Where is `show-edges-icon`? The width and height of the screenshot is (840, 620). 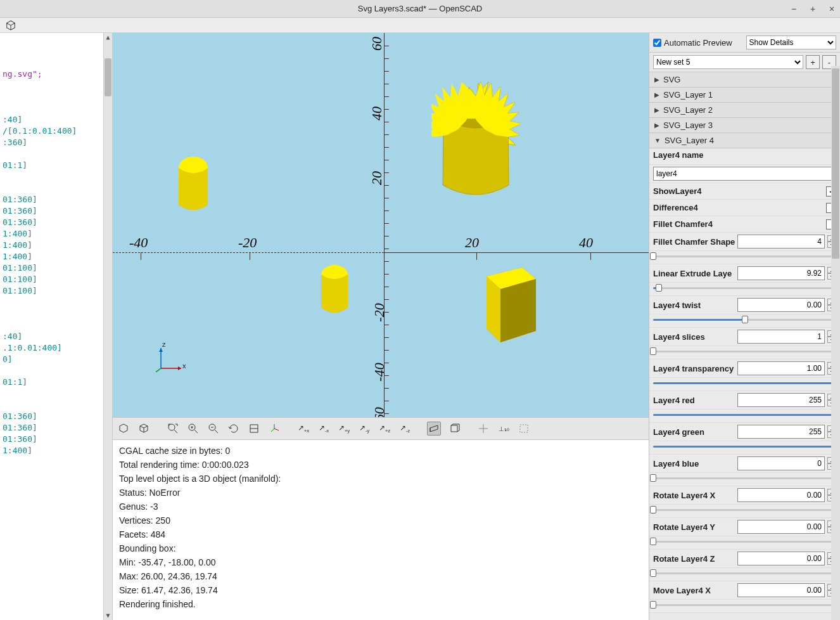
show-edges-icon is located at coordinates (524, 429).